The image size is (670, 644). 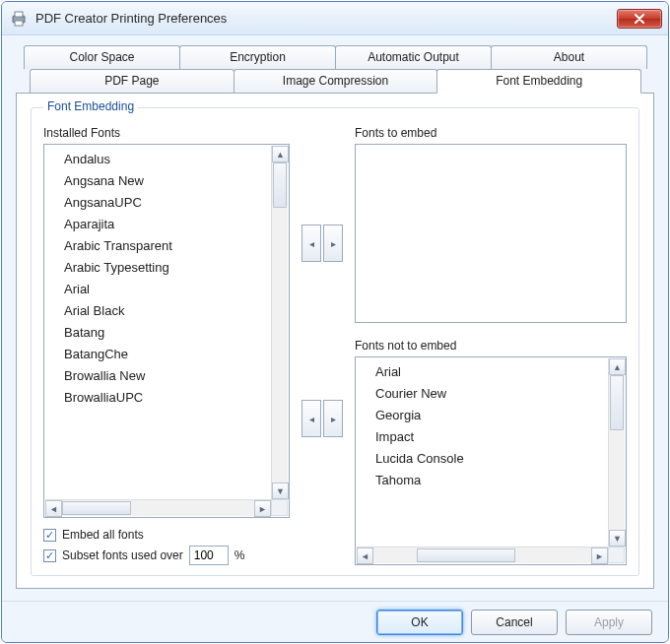 I want to click on subset-percent-input, so click(x=209, y=555).